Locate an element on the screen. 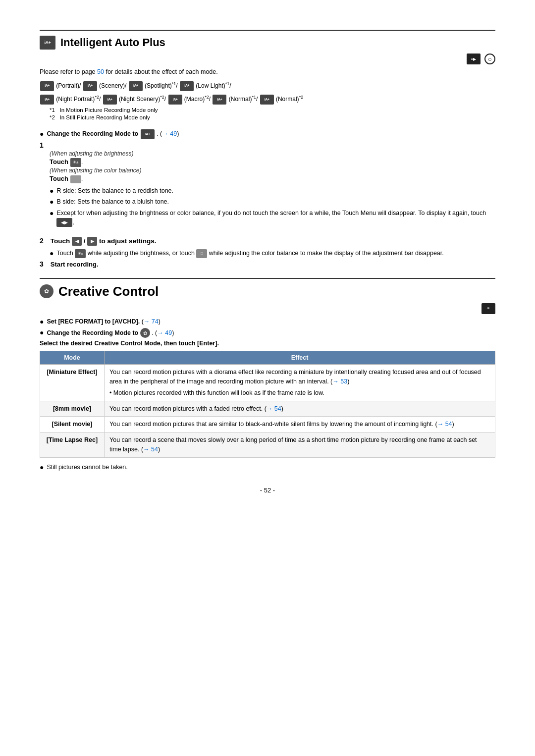 The height and width of the screenshot is (756, 535). select-instruction: Select the desired Creative Control Mode… is located at coordinates (268, 343).